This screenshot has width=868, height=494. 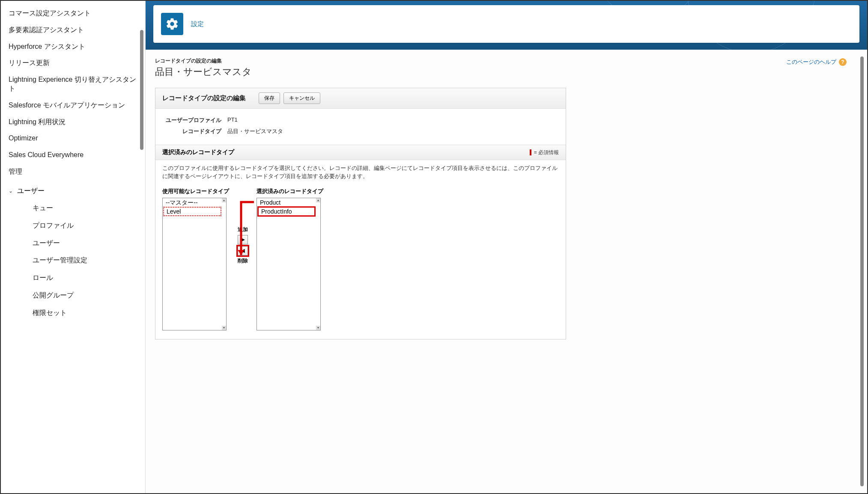 What do you see at coordinates (269, 98) in the screenshot?
I see `save-button: 保存` at bounding box center [269, 98].